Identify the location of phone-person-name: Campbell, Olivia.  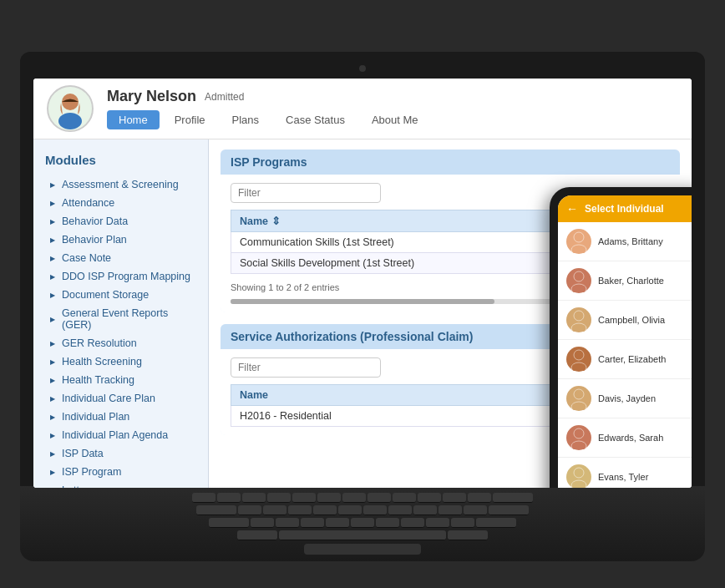
(631, 320).